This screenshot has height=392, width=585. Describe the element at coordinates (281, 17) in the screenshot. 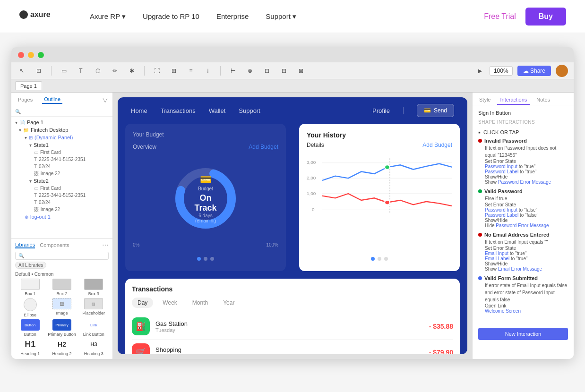

I see `nav-support: Support ▾` at that location.